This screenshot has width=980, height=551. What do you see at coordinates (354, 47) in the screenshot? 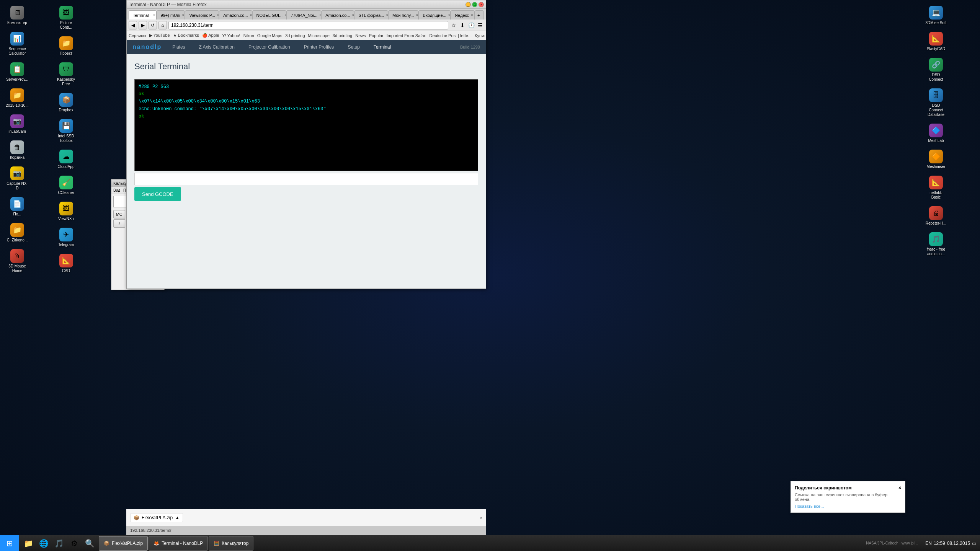
I see `nav-setup: Setup` at bounding box center [354, 47].